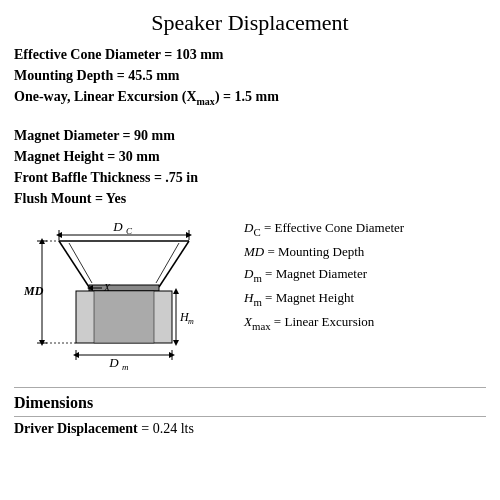  What do you see at coordinates (250, 98) in the screenshot?
I see `spec-excursion: One-way, Linear Excursion (Xmax) = 1.5 m…` at bounding box center [250, 98].